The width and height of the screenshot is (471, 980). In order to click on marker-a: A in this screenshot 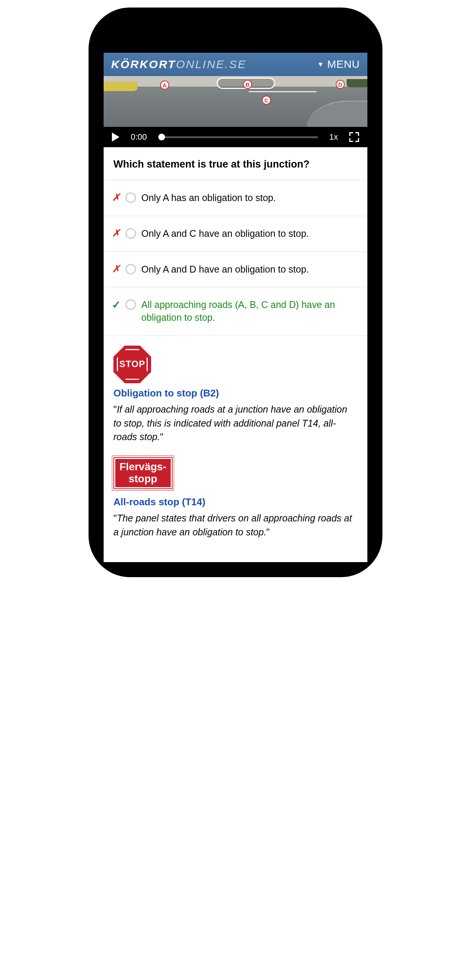, I will do `click(164, 85)`.